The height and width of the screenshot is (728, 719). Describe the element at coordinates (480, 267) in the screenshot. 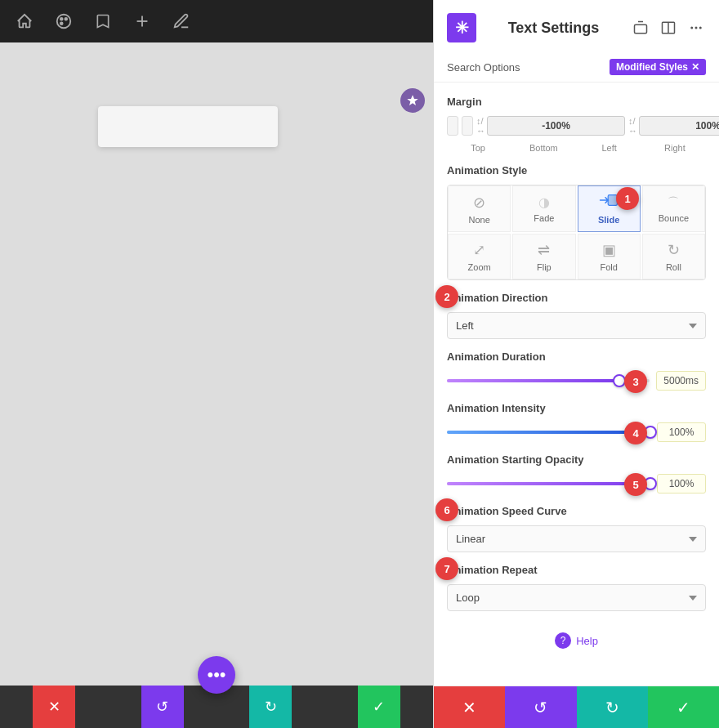

I see `zoom-label: Zoom` at that location.